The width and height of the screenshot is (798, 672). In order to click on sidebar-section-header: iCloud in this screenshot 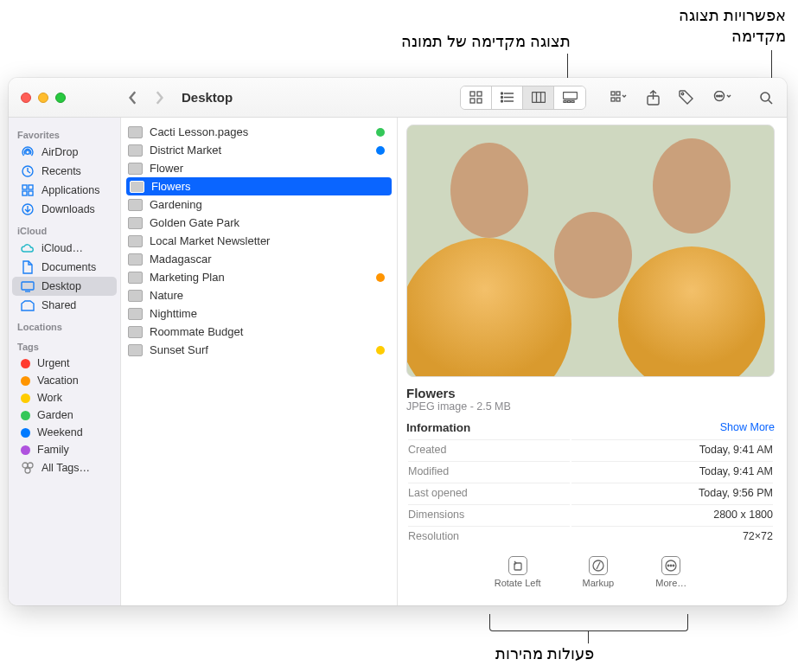, I will do `click(64, 228)`.